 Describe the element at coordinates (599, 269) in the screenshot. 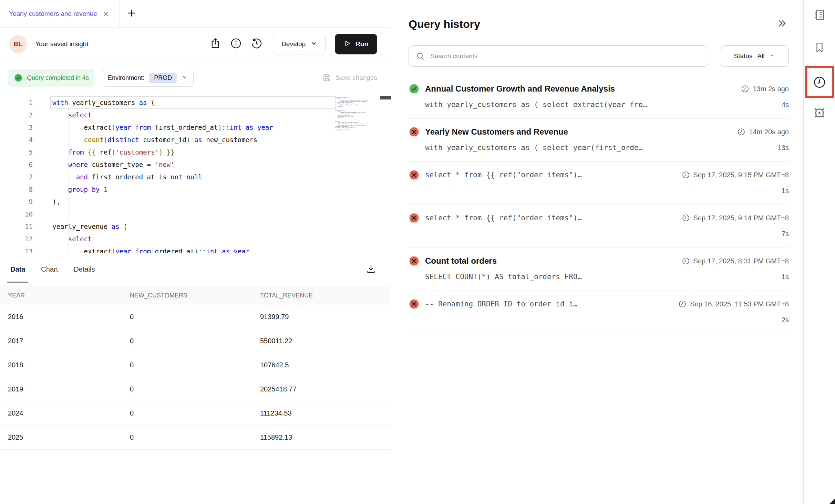

I see `history-item: Count total ordersSep 17, 2025, 8:31 PM …` at that location.